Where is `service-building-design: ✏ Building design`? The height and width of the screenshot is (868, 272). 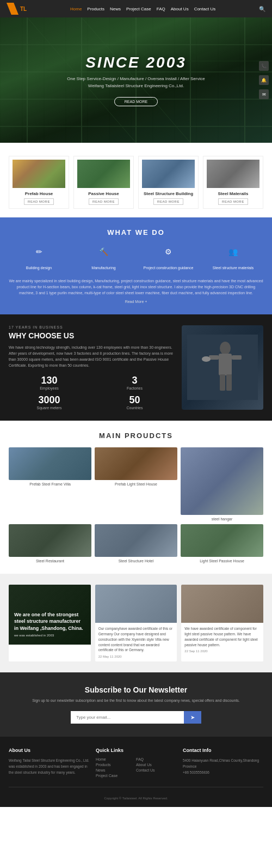 service-building-design: ✏ Building design is located at coordinates (39, 258).